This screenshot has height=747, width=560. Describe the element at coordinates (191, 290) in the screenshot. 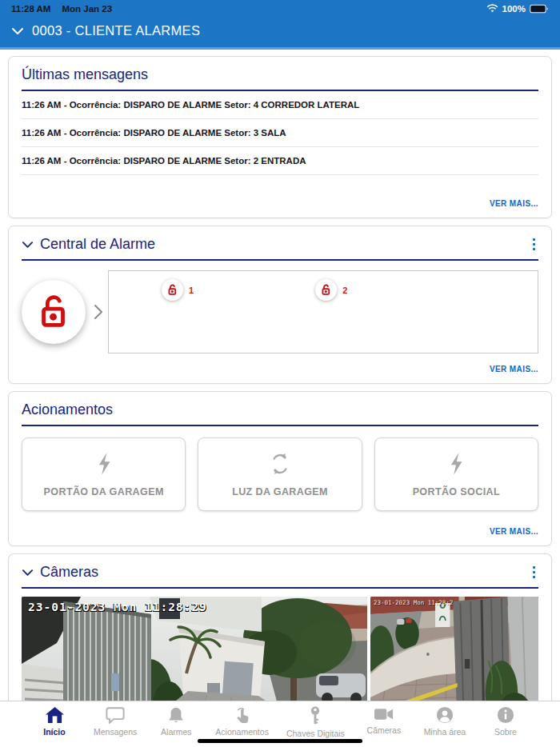

I see `zone-number: 1` at that location.